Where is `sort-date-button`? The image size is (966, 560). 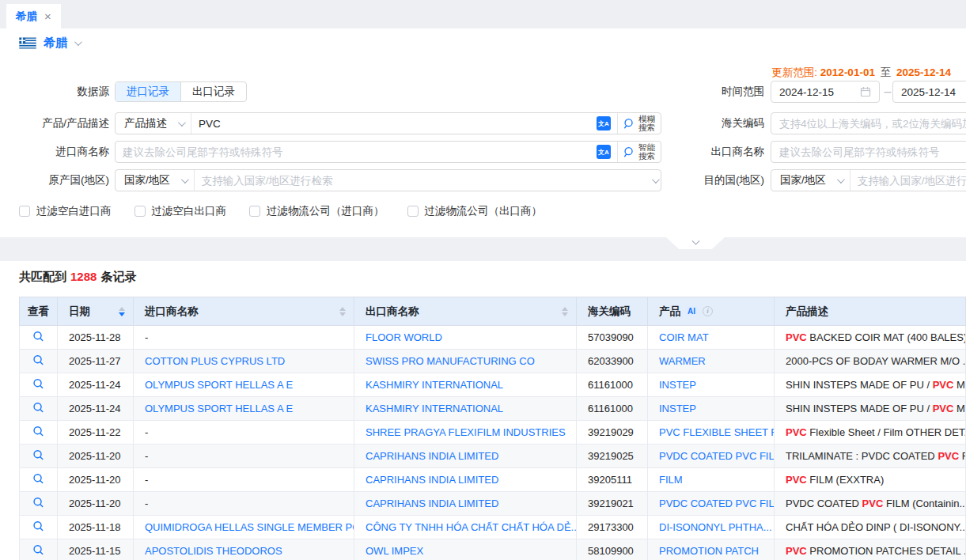
sort-date-button is located at coordinates (122, 312).